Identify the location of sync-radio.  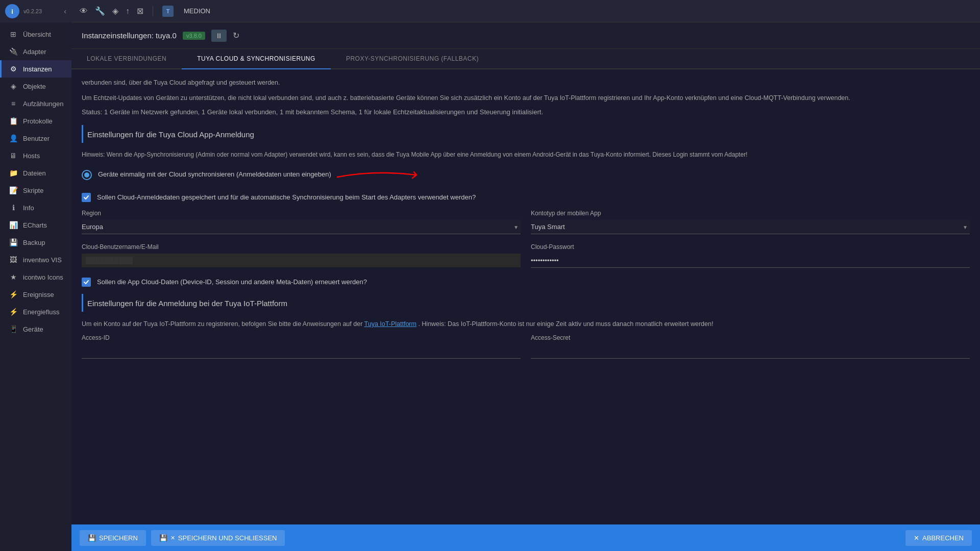
(87, 175).